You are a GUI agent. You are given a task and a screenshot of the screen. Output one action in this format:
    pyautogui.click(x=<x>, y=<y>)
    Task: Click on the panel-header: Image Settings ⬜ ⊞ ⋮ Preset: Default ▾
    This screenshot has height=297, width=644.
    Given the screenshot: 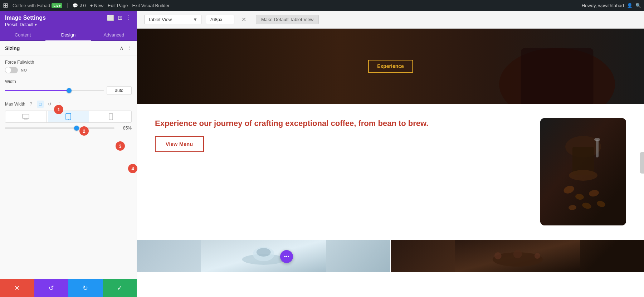 What is the action you would take?
    pyautogui.click(x=68, y=20)
    